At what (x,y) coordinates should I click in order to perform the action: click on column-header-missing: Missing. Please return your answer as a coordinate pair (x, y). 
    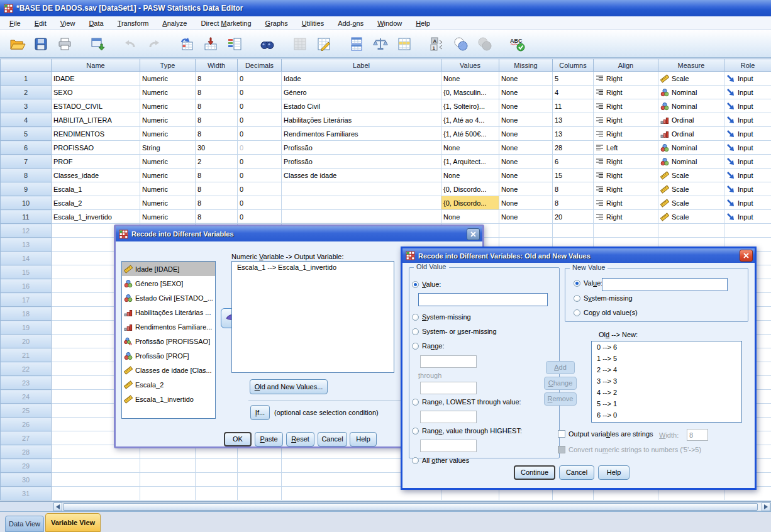
    Looking at the image, I should click on (526, 65).